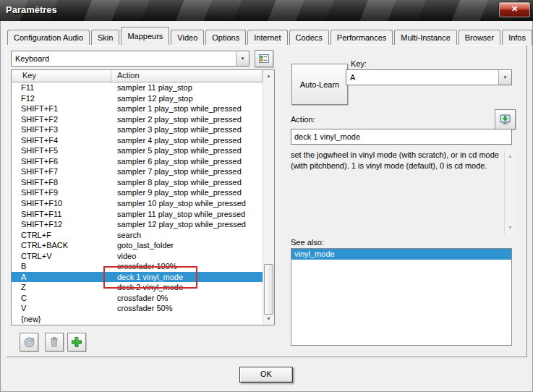 Image resolution: width=533 pixels, height=392 pixels. Describe the element at coordinates (187, 162) in the screenshot. I see `mapping-action: sampler 6 play_stop while_pressed` at that location.